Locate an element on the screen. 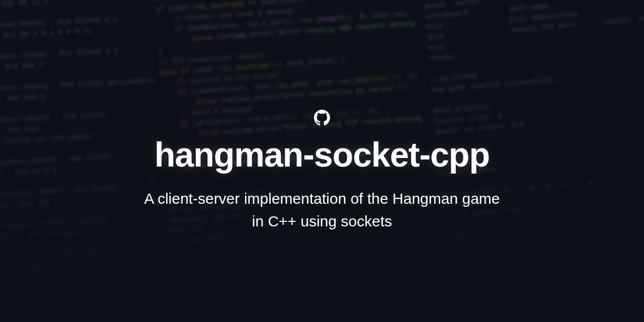 This screenshot has width=644, height=322. repo-title: hangman-socket-cpp is located at coordinates (322, 154).